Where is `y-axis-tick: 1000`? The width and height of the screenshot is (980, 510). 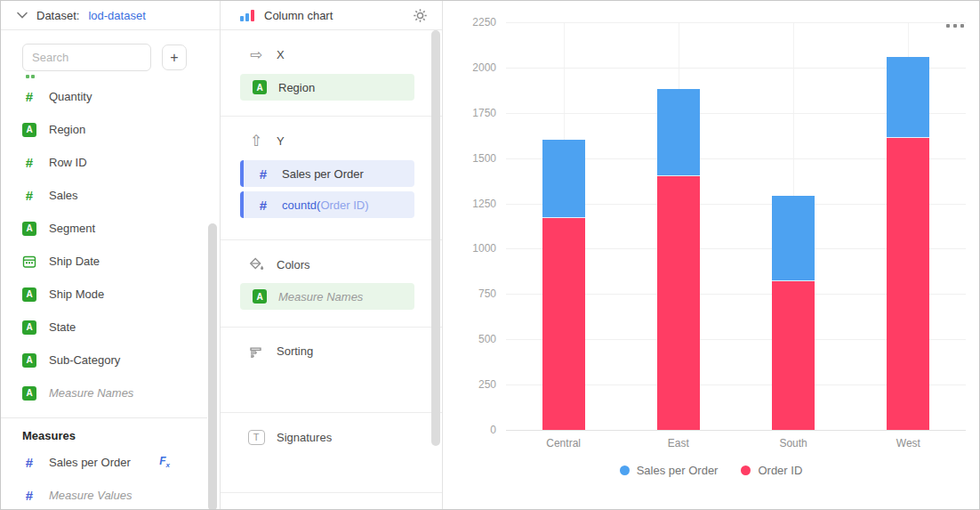
y-axis-tick: 1000 is located at coordinates (470, 248).